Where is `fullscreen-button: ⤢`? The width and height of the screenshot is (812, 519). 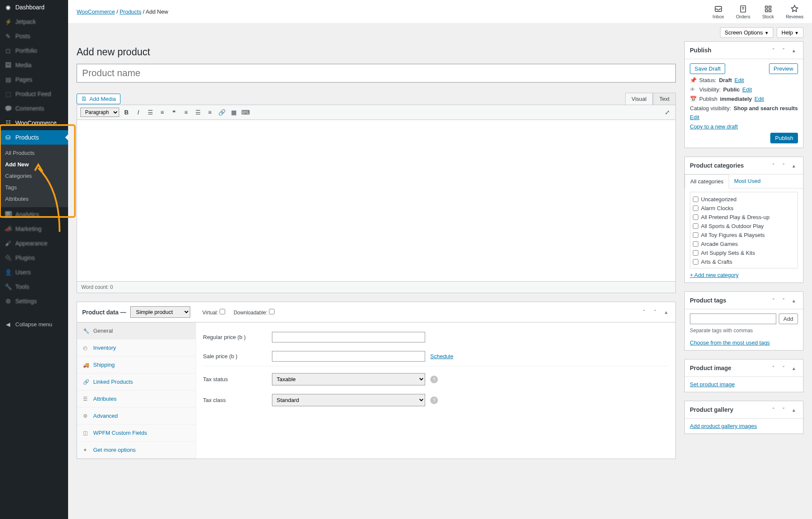
fullscreen-button: ⤢ is located at coordinates (667, 112).